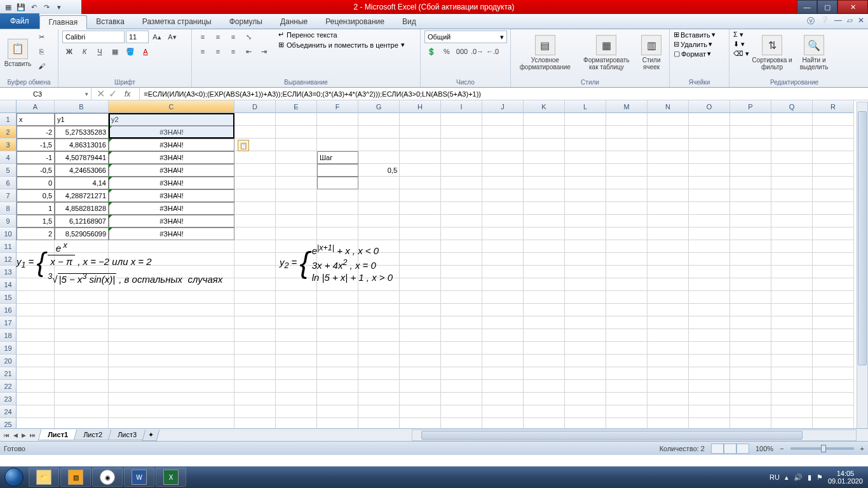  Describe the element at coordinates (792, 297) in the screenshot. I see `cell-Q15` at that location.